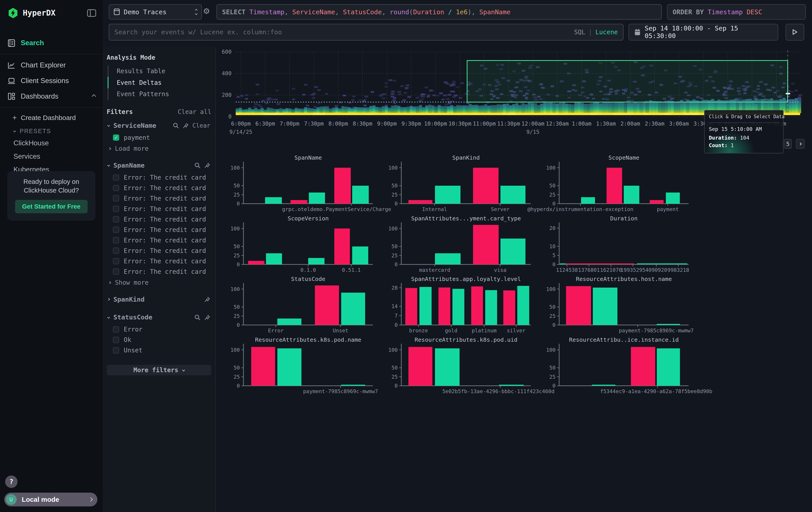 Image resolution: width=812 pixels, height=512 pixels. I want to click on more-filters-button: More filters, so click(159, 370).